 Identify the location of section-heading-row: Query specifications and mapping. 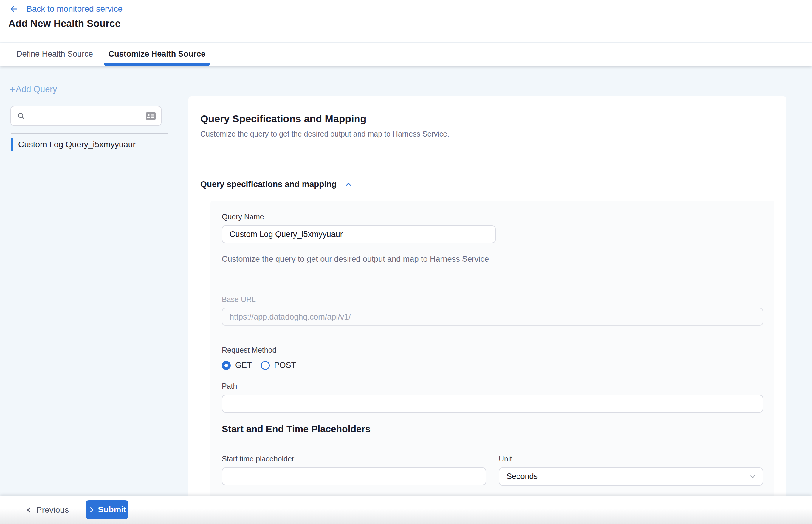
(487, 184).